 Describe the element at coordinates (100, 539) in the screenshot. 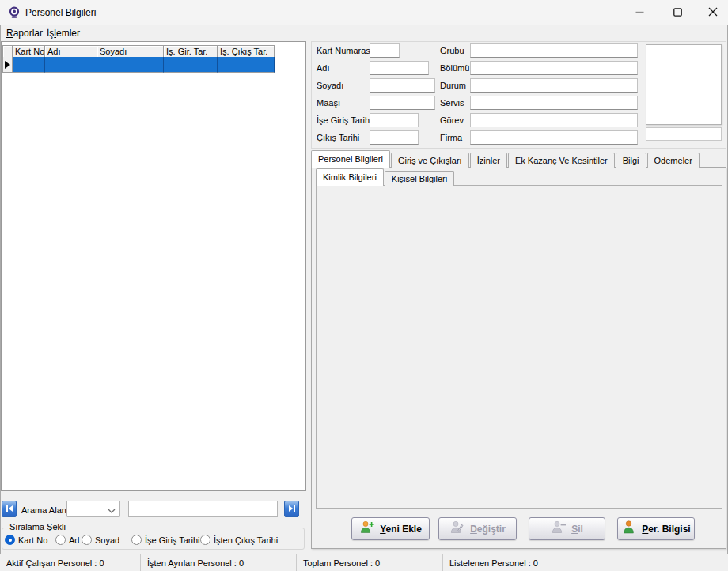

I see `radio-soyad: Soyad` at that location.